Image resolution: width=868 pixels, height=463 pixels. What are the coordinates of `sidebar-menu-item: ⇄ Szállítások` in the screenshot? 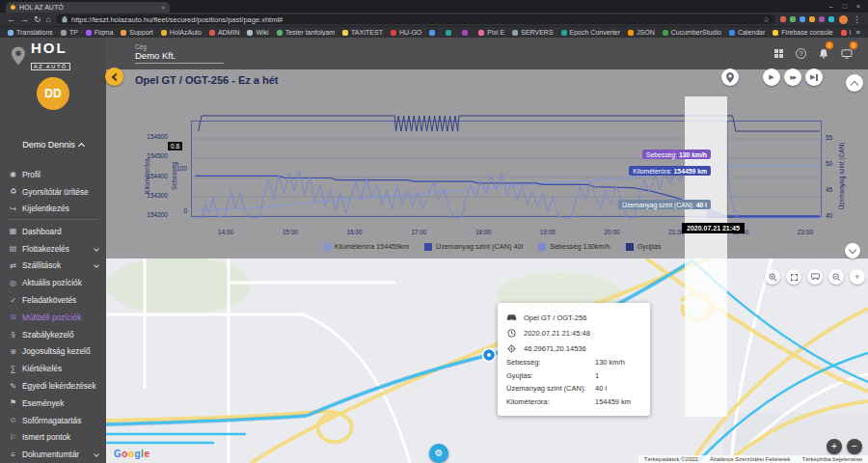 It's located at (53, 266).